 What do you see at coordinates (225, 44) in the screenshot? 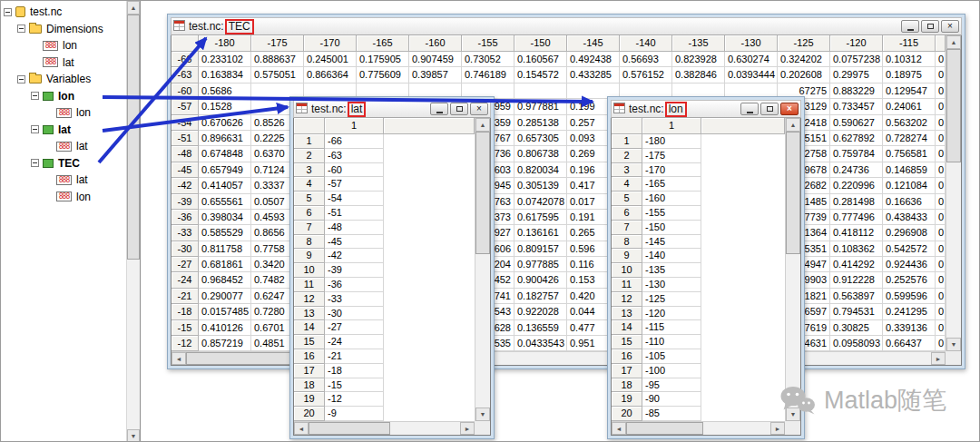
I see `column-header: -180` at bounding box center [225, 44].